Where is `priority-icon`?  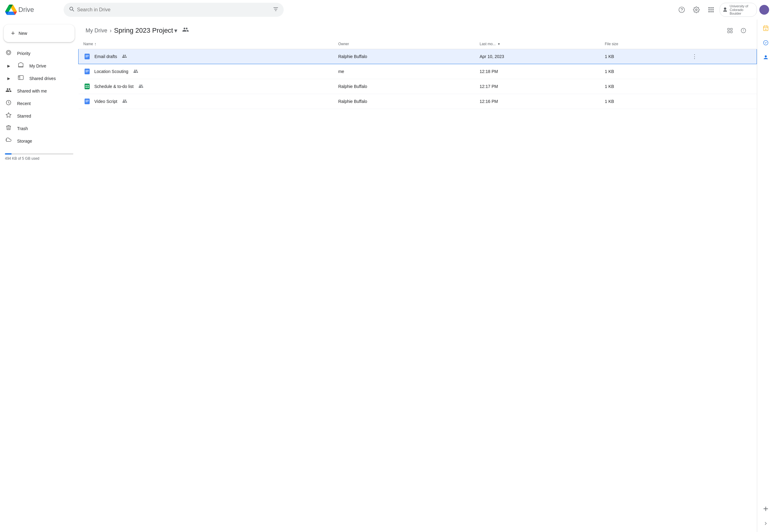
priority-icon is located at coordinates (9, 53).